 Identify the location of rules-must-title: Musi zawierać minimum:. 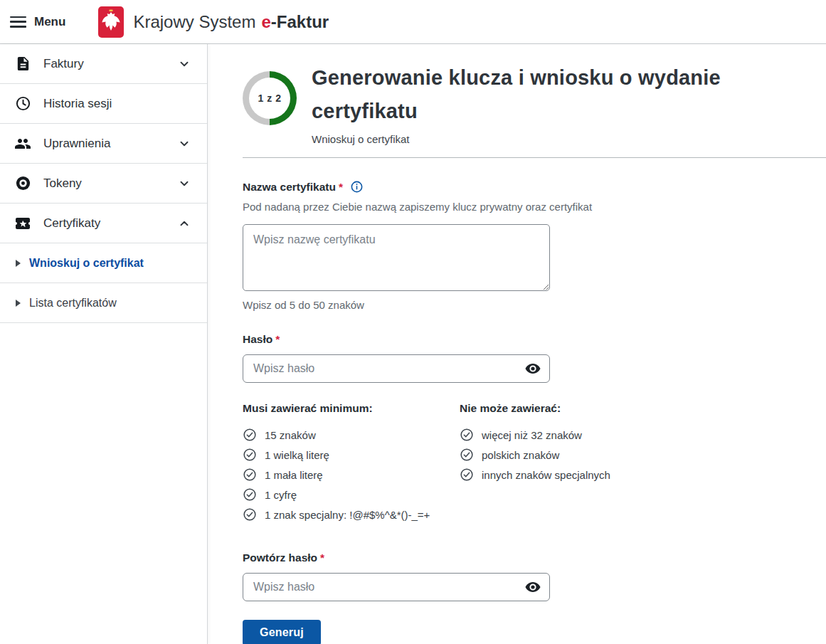
(351, 408).